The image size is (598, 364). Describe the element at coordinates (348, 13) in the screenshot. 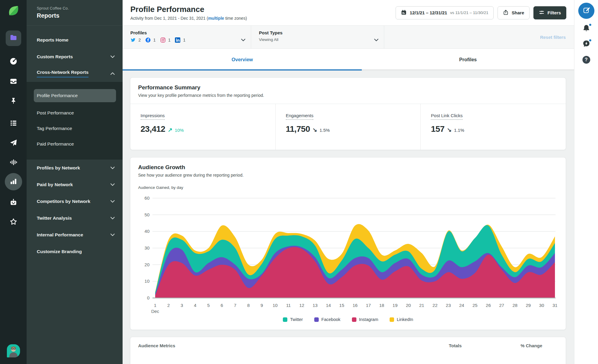

I see `page-header: Profile Performance Activity from Dec 1,…` at that location.